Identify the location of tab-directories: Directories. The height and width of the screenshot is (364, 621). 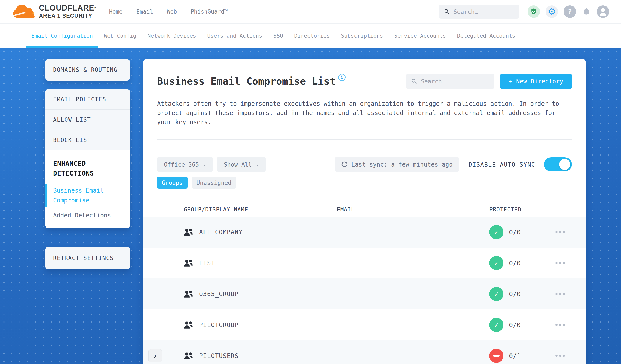
(312, 36).